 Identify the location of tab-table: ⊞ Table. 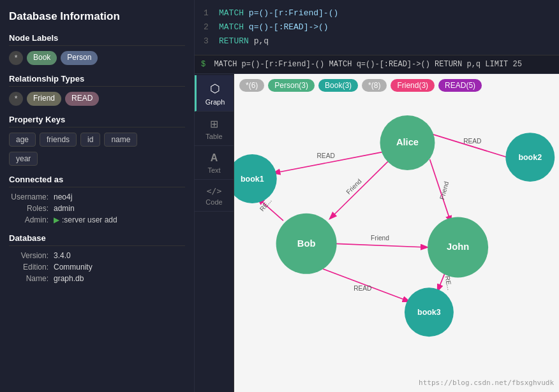
(214, 129).